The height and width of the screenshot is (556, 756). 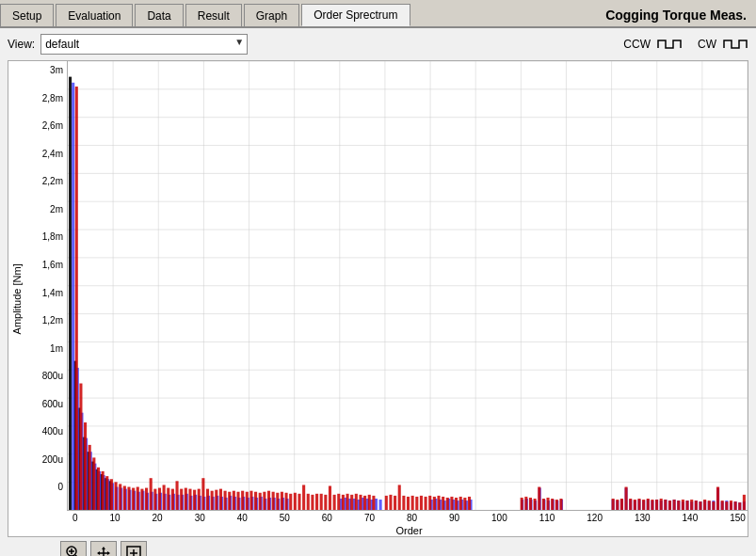 What do you see at coordinates (200, 517) in the screenshot?
I see `x-tick-30: 30` at bounding box center [200, 517].